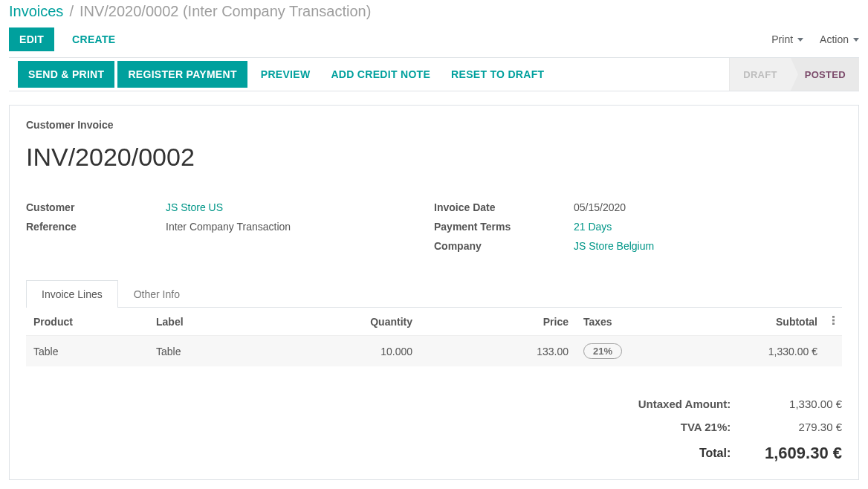 Image resolution: width=868 pixels, height=489 pixels. I want to click on totals-grid: Untaxed Amount: 1,330.00 € TVA 21%: 279.…, so click(738, 430).